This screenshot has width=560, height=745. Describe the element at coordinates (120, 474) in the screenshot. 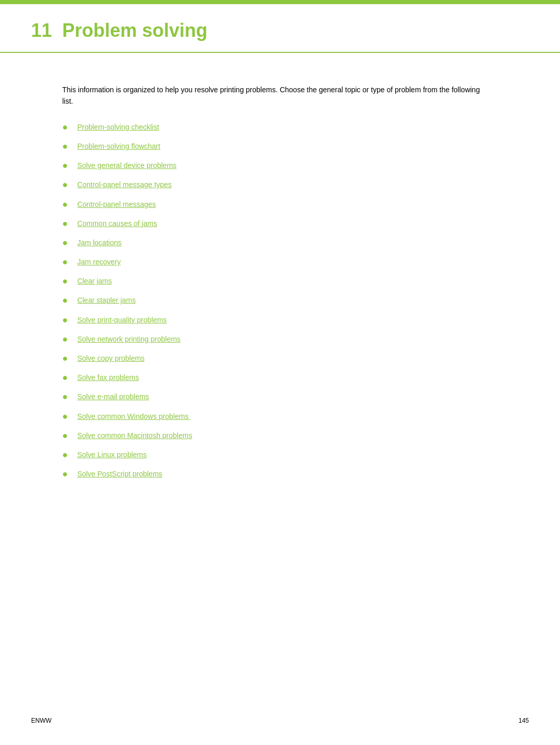

I see `link-item-18: Solve PostScript problems` at that location.